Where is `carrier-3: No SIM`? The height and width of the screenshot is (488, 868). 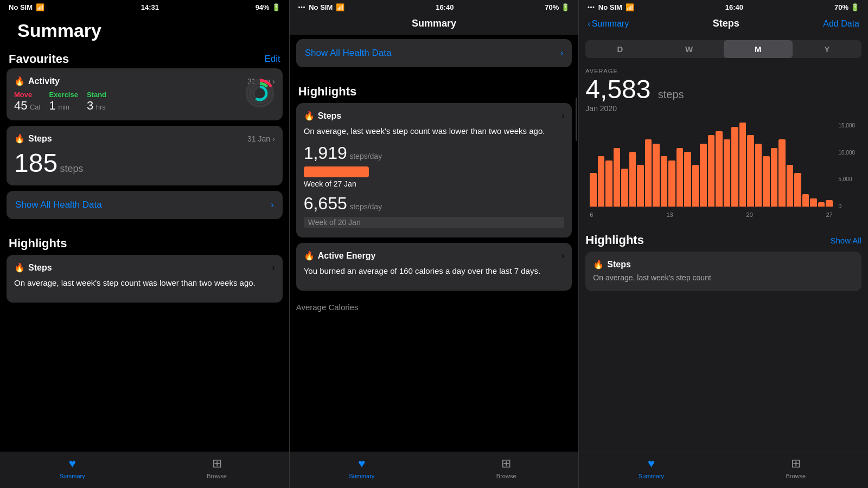 carrier-3: No SIM is located at coordinates (610, 8).